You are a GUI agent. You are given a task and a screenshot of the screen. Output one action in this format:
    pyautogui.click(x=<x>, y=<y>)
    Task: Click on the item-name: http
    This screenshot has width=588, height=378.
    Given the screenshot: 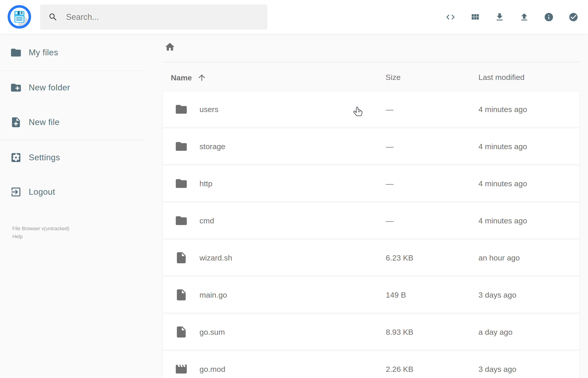 What is the action you would take?
    pyautogui.click(x=206, y=184)
    